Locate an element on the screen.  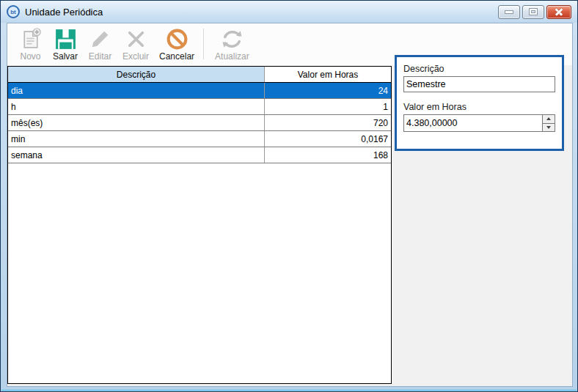
editar-button: Editar is located at coordinates (100, 45).